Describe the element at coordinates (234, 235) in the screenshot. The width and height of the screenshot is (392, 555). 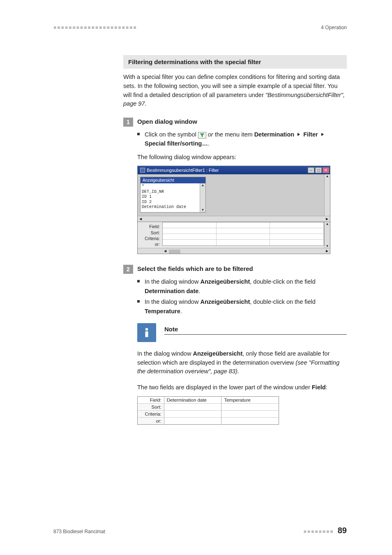
I see `criteria-grid: Field: Sort: Criteria: or: ▲ ▼` at that location.